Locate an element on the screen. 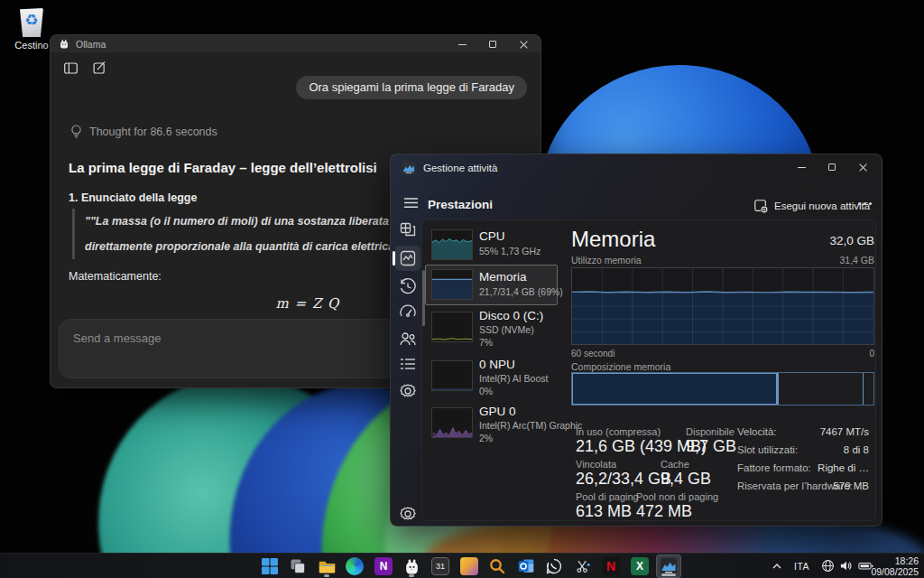 This screenshot has height=578, width=924. ollama-minimize-button is located at coordinates (462, 44).